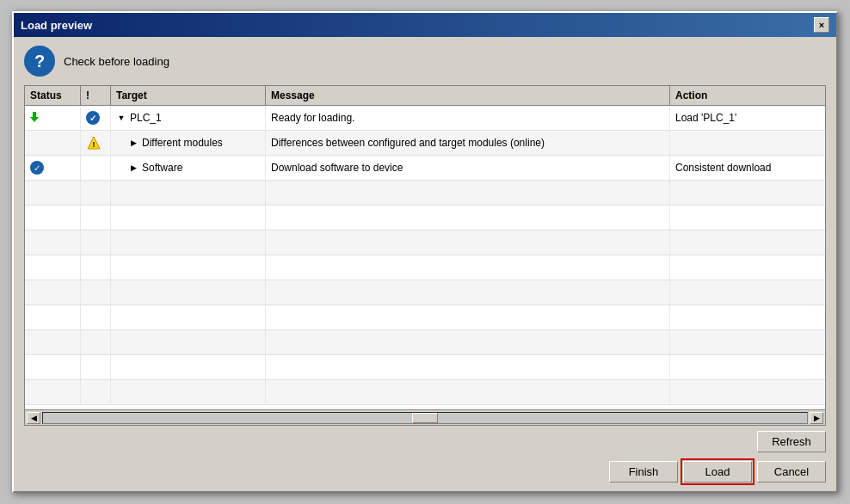  What do you see at coordinates (468, 118) in the screenshot?
I see `row1-message: Ready for loading.` at bounding box center [468, 118].